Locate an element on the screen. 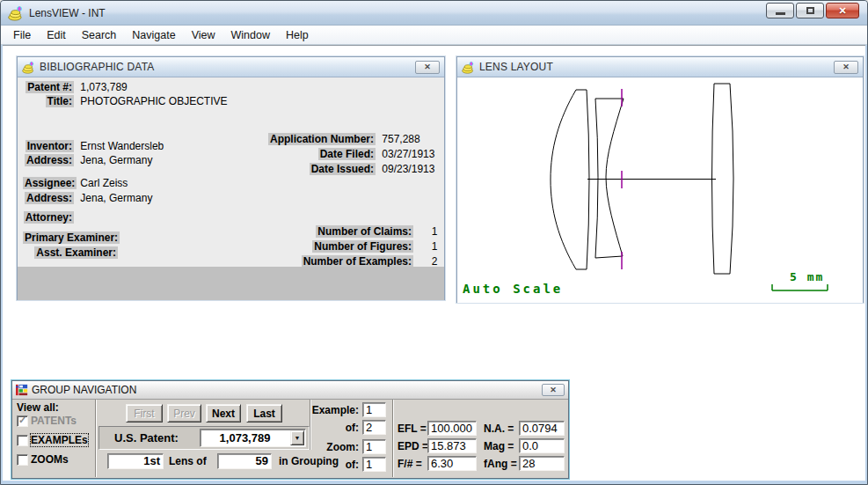  date-issued-row: Date Issued: 09/23/1913 is located at coordinates (336, 169).